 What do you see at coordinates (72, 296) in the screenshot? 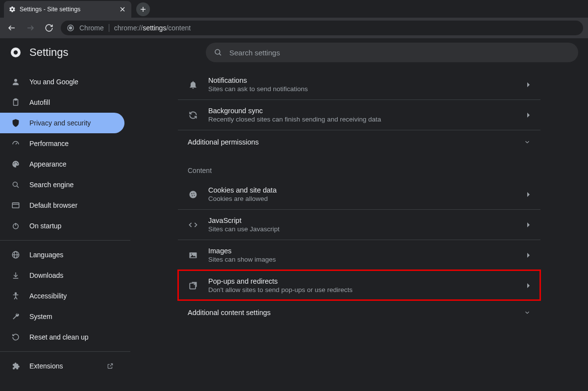
I see `sidebar-item-label: Accessibility` at bounding box center [72, 296].